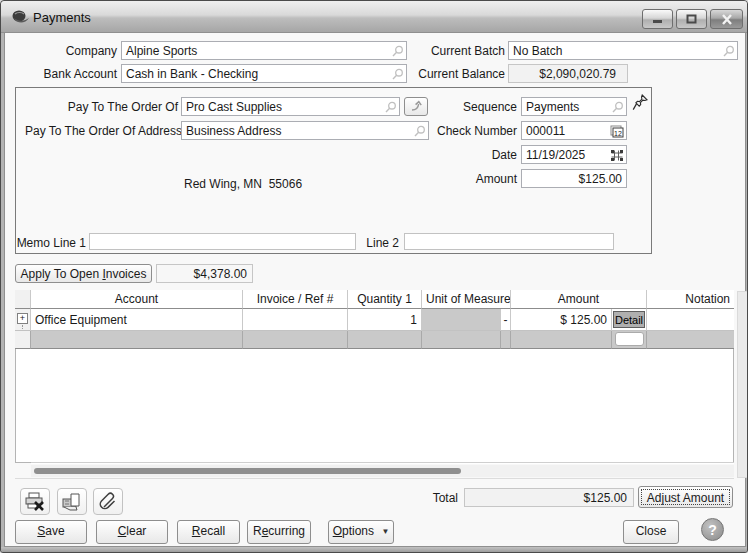  Describe the element at coordinates (466, 300) in the screenshot. I see `col-header-unit-of-measure: Unit of Measure` at that location.